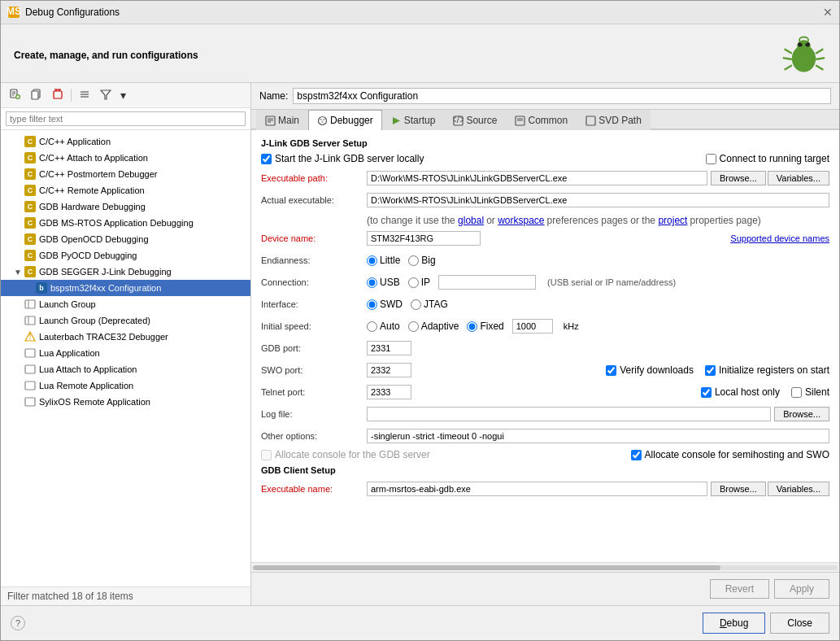  I want to click on start-server-checkbox, so click(267, 159).